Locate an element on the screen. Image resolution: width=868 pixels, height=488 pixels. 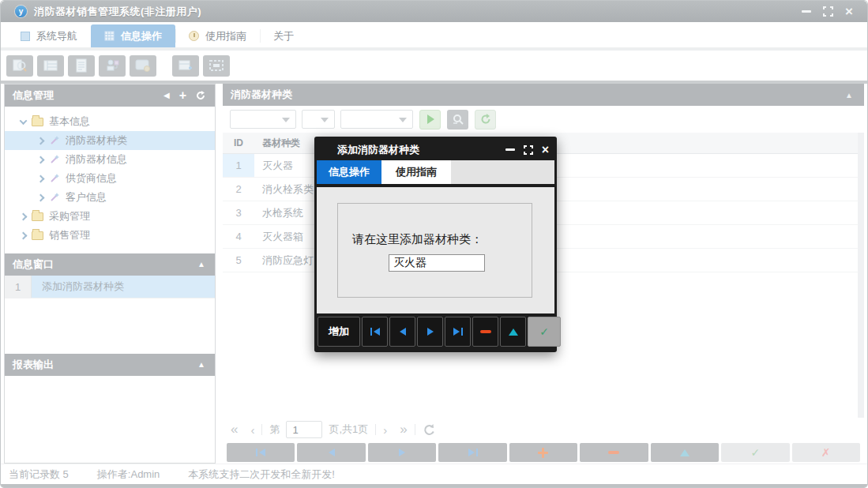
cell-id: 5 is located at coordinates (239, 261).